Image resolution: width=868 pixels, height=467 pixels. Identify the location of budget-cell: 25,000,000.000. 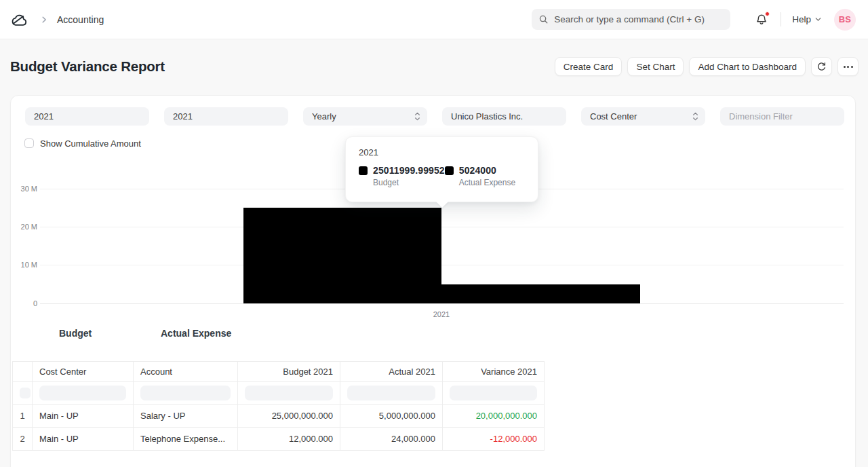
(289, 416).